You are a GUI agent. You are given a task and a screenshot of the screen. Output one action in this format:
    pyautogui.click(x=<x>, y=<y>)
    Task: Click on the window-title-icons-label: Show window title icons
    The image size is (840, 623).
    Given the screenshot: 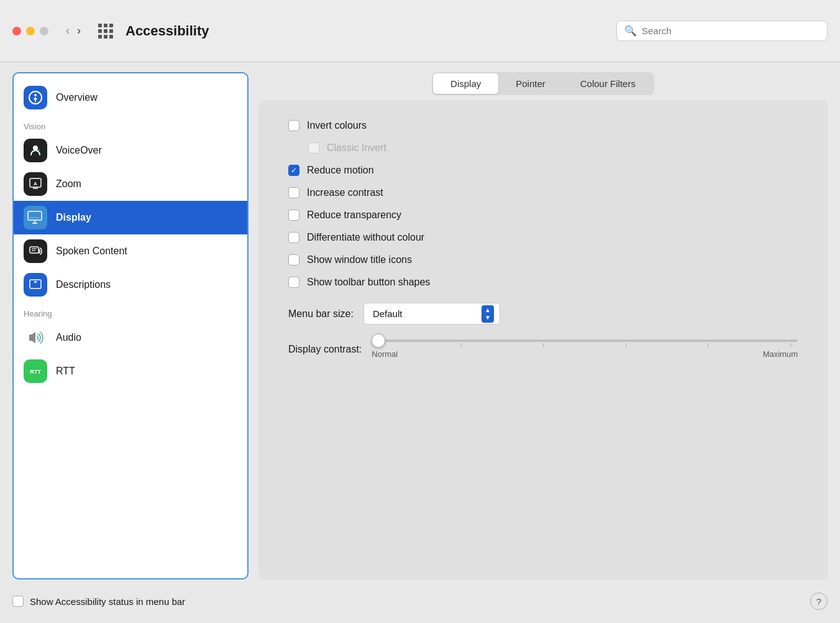 What is the action you would take?
    pyautogui.click(x=359, y=260)
    